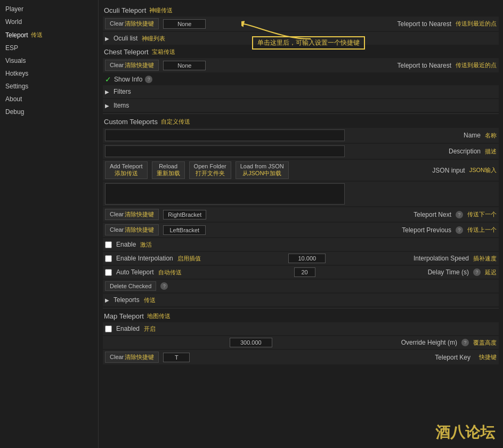 The width and height of the screenshot is (503, 448). I want to click on sidebar-item-visuals: Visuals, so click(49, 61).